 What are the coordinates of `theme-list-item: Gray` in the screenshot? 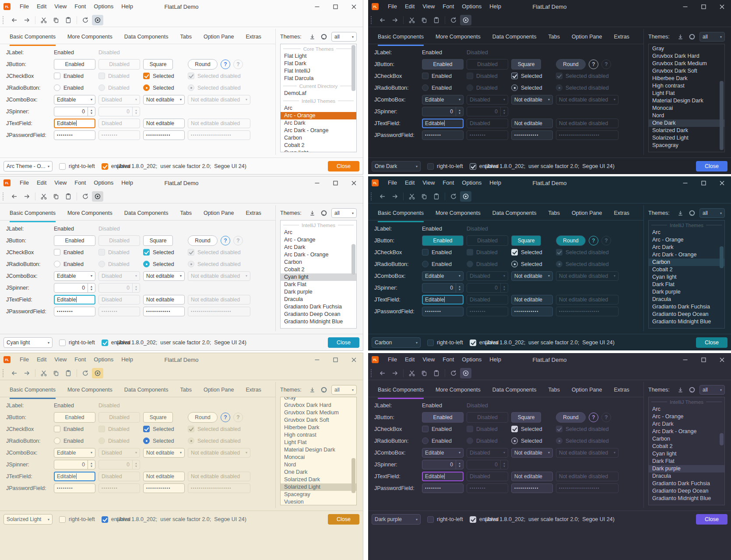 It's located at (686, 49).